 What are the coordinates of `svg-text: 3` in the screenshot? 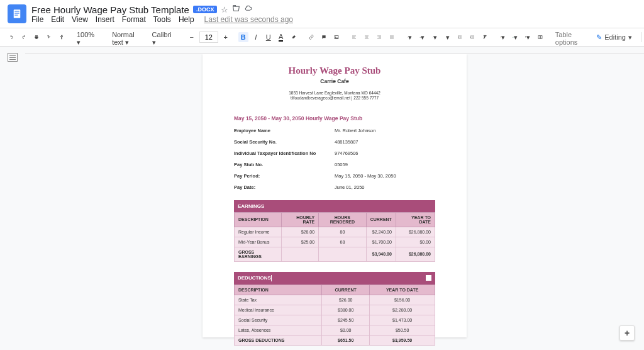 It's located at (445, 38).